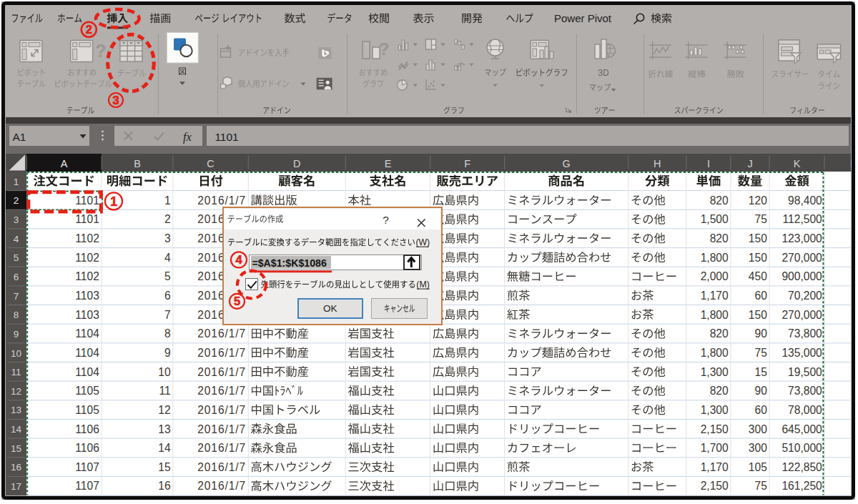 The image size is (858, 504). I want to click on svg-text: 1, so click(114, 202).